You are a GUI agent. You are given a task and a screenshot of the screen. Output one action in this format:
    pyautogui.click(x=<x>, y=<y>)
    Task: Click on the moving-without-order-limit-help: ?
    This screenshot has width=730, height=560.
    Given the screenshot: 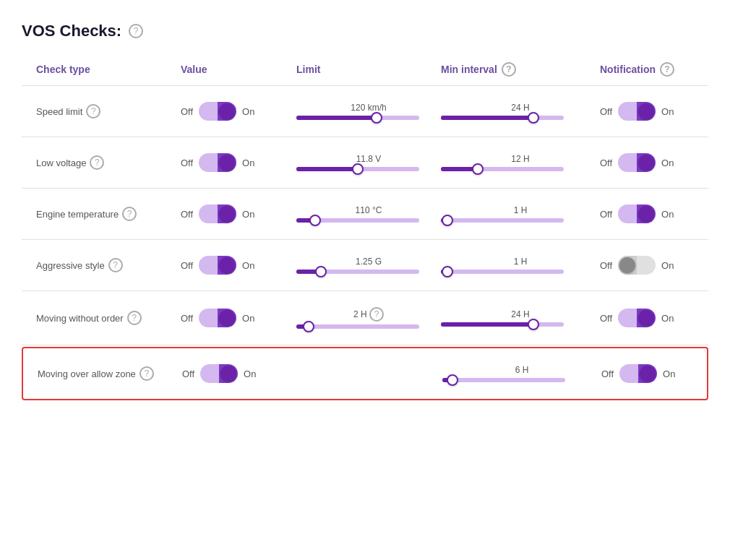 What is the action you would take?
    pyautogui.click(x=377, y=314)
    